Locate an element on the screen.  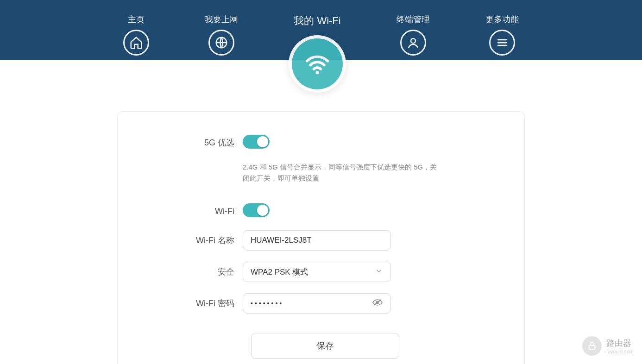
watermark-title: 路由器 is located at coordinates (620, 343).